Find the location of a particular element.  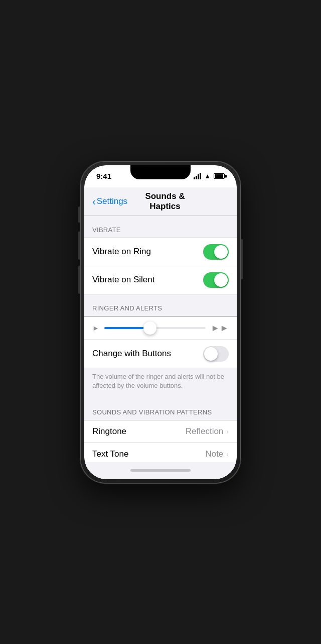

ringtone-item: Ringtone Reflection › is located at coordinates (160, 432).